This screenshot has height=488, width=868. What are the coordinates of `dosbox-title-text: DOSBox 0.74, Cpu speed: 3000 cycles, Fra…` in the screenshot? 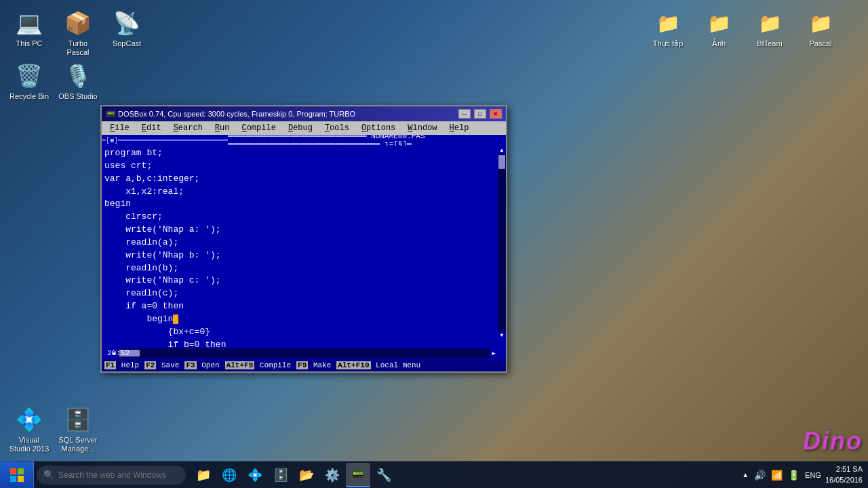 It's located at (286, 114).